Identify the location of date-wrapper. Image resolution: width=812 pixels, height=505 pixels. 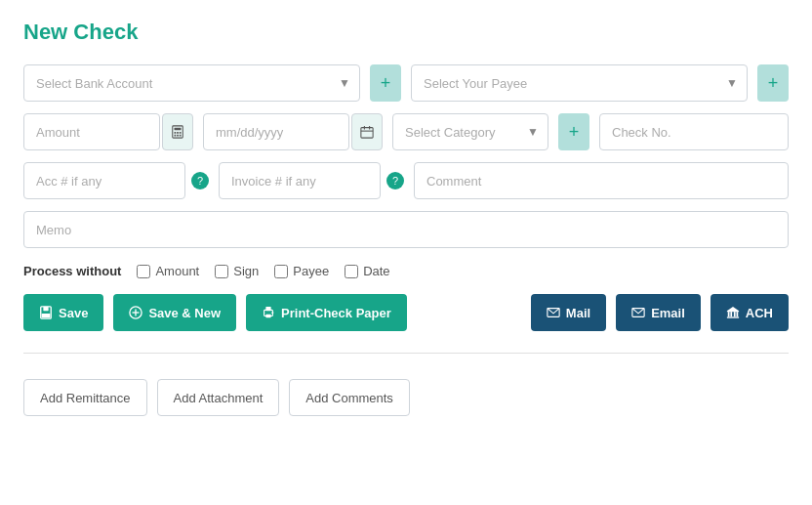
(293, 132).